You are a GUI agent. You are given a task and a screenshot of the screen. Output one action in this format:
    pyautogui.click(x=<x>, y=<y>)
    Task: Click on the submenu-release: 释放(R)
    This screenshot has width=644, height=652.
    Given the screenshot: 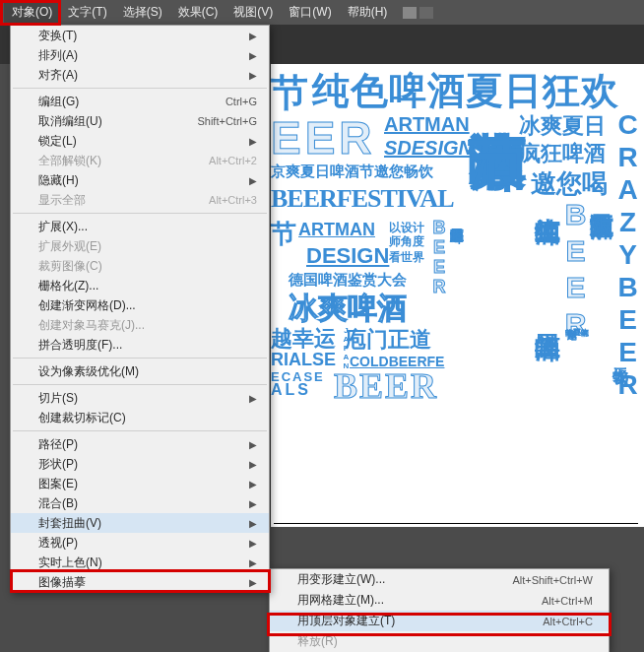 What is the action you would take?
    pyautogui.click(x=439, y=642)
    